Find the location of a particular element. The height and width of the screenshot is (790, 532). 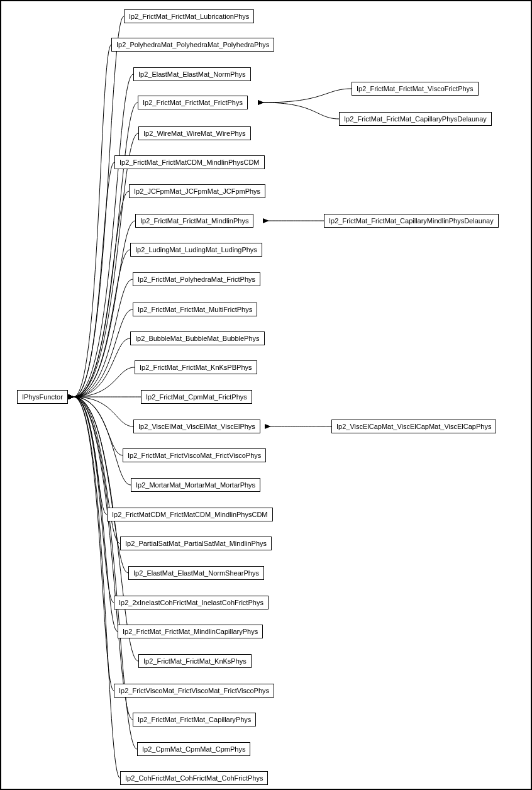

node-frictphys: Ip2_FrictMat_FrictMat_FrictPhys is located at coordinates (192, 103).